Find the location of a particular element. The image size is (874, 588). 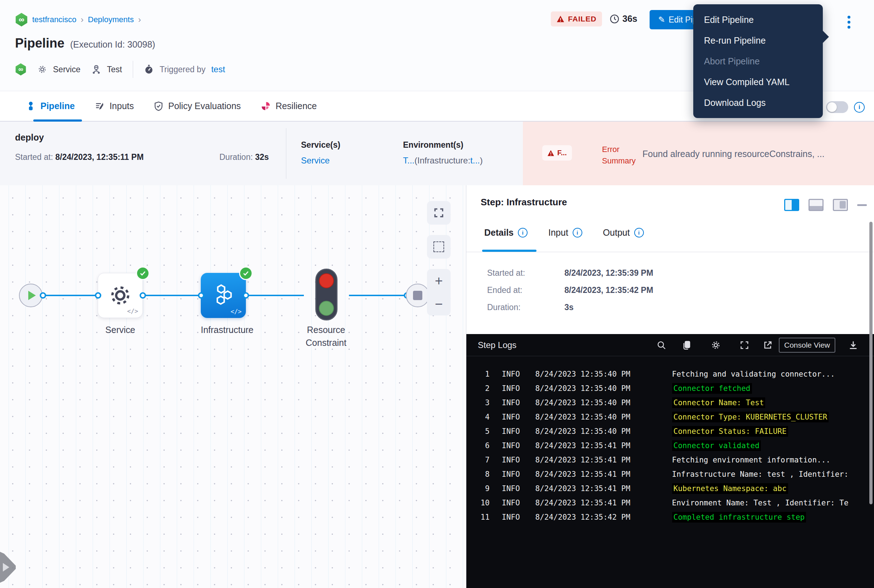

services-label: Service(s) is located at coordinates (320, 145).